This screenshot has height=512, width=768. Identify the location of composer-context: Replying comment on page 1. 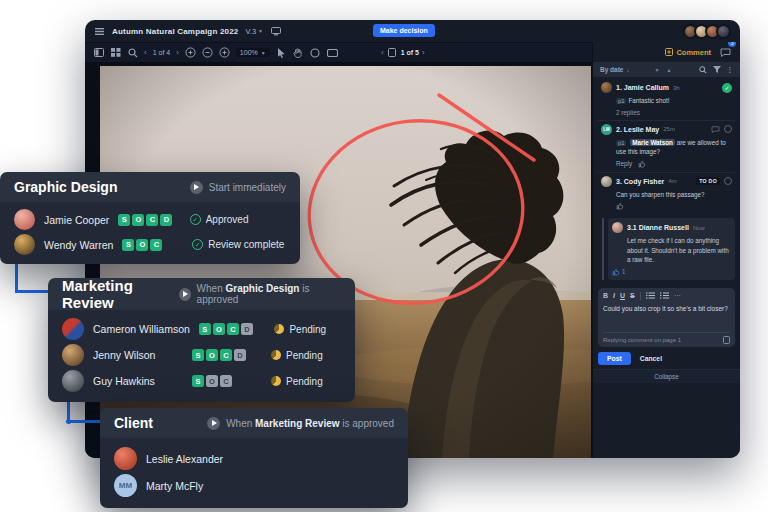
(666, 338).